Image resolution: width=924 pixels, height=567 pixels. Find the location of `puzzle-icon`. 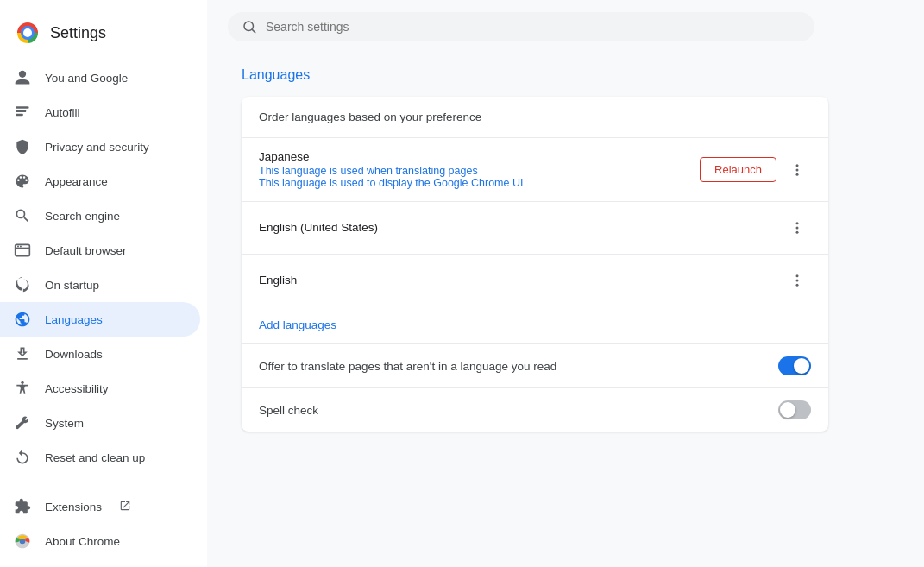

puzzle-icon is located at coordinates (22, 507).